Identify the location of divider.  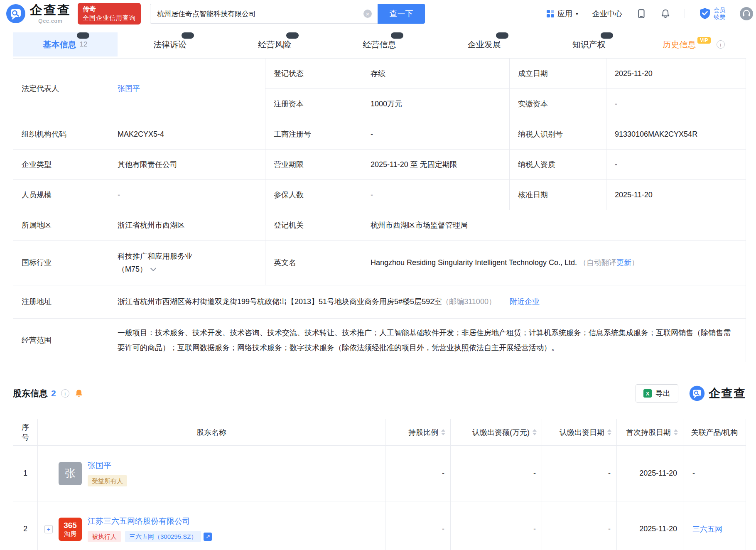
(685, 14).